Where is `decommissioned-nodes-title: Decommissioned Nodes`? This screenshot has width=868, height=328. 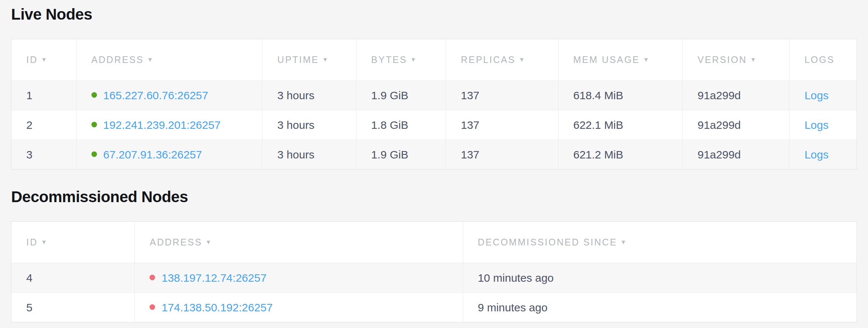 decommissioned-nodes-title: Decommissioned Nodes is located at coordinates (434, 197).